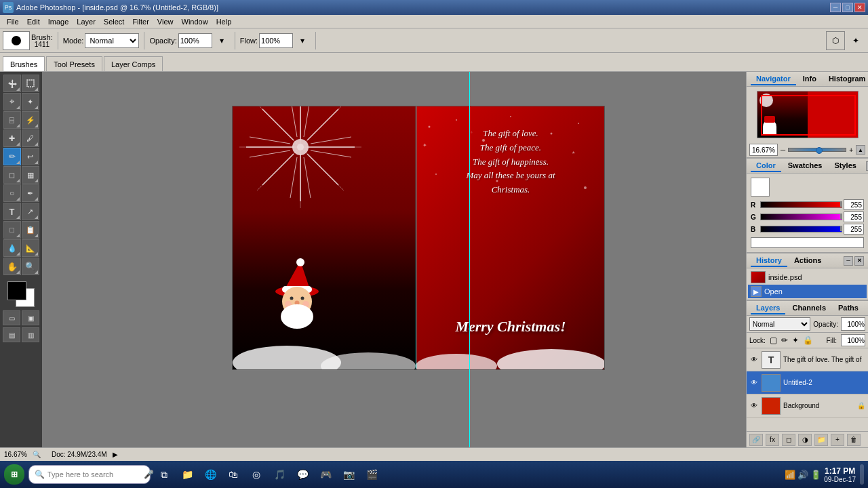  What do you see at coordinates (840, 474) in the screenshot?
I see `taskbar-clock: 1:17 PM 09-Dec-17` at bounding box center [840, 474].